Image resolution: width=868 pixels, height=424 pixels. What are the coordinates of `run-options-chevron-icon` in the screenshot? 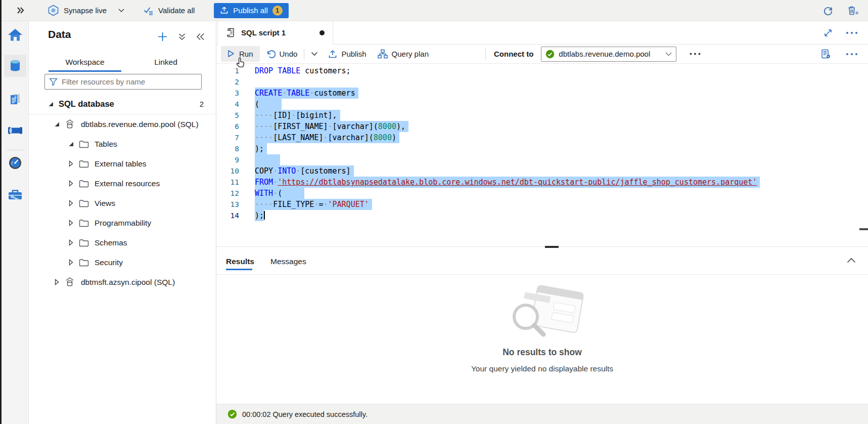 It's located at (314, 54).